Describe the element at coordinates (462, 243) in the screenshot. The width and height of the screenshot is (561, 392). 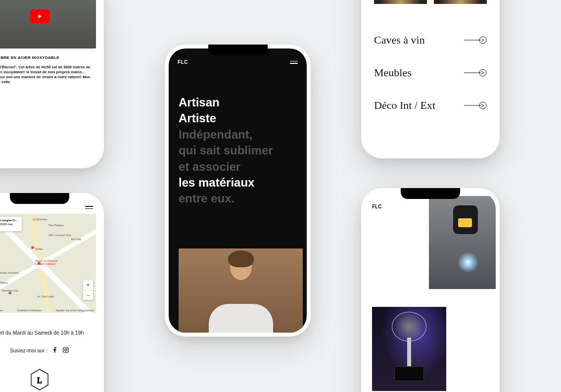
I see `gallery-image-welding` at that location.